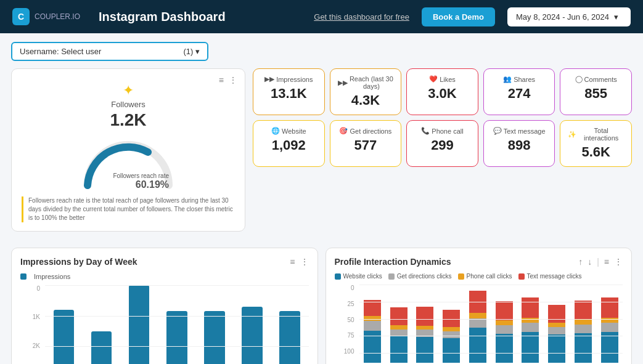 This screenshot has height=364, width=643. I want to click on legend-label: Impressions, so click(52, 277).